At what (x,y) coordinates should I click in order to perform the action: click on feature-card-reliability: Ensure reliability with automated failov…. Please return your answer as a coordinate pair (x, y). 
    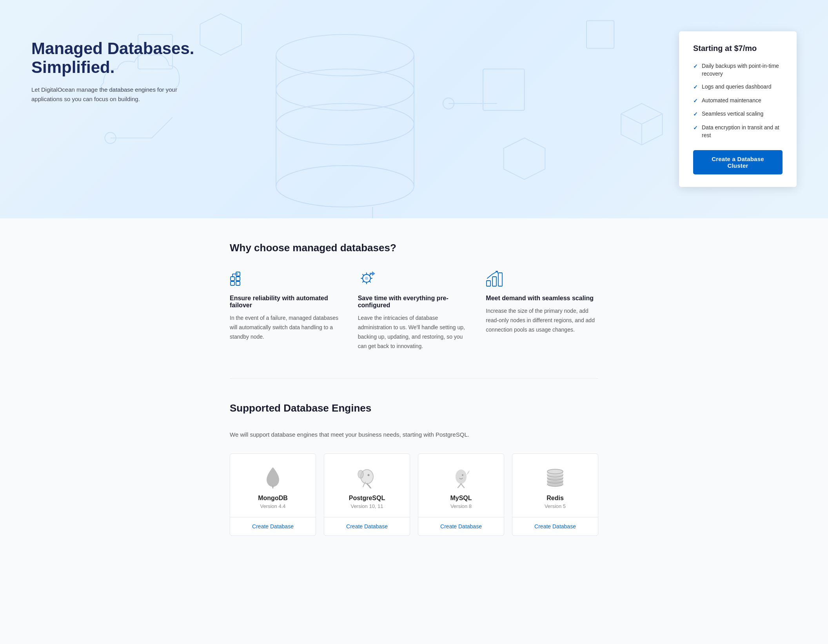
    Looking at the image, I should click on (286, 310).